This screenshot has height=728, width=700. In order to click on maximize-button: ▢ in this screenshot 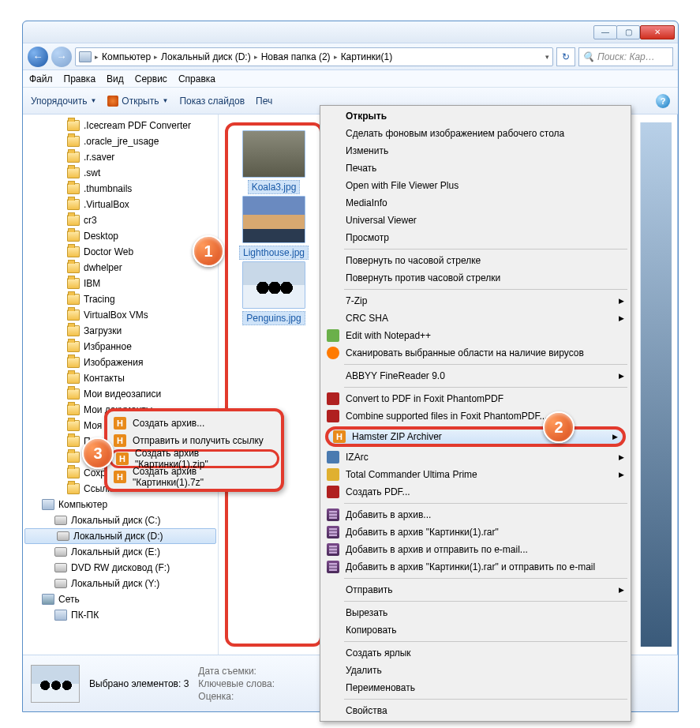, I will do `click(628, 32)`.